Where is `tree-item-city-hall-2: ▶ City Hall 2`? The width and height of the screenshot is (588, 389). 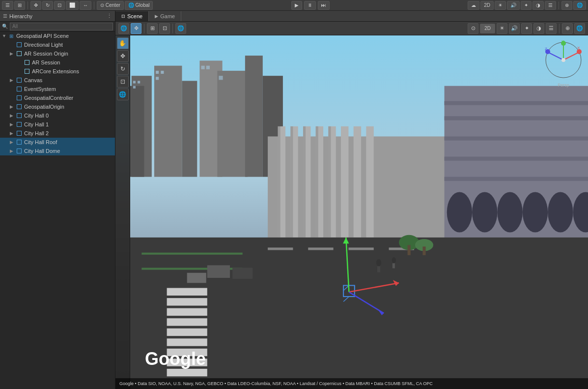 tree-item-city-hall-2: ▶ City Hall 2 is located at coordinates (57, 133).